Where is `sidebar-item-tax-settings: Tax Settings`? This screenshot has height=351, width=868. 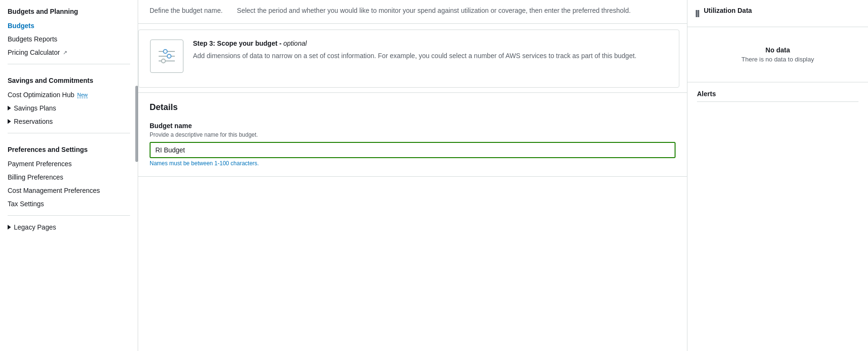
sidebar-item-tax-settings: Tax Settings is located at coordinates (69, 204).